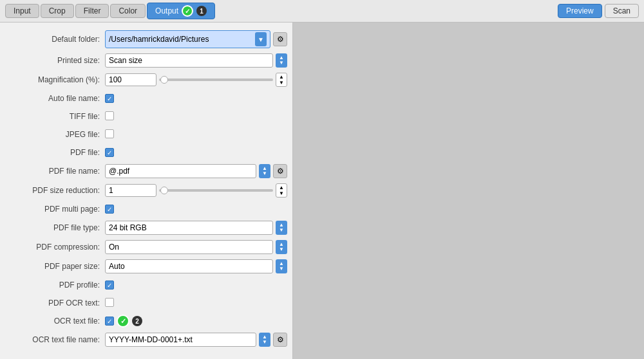  Describe the element at coordinates (57, 11) in the screenshot. I see `tab-crop: Crop` at that location.